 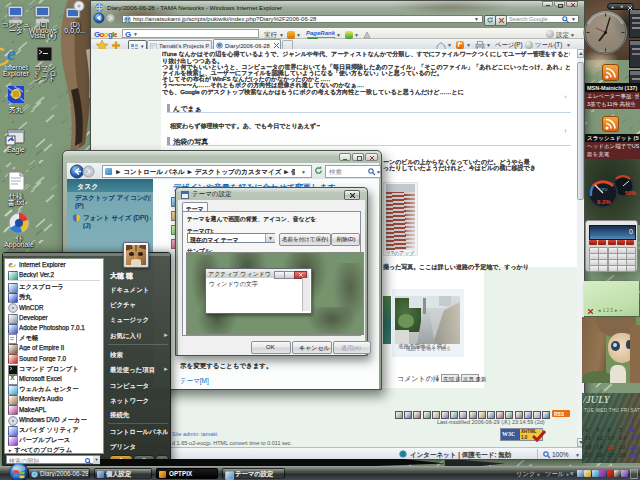 What do you see at coordinates (604, 190) in the screenshot?
I see `svg-text: CPU` at bounding box center [604, 190].